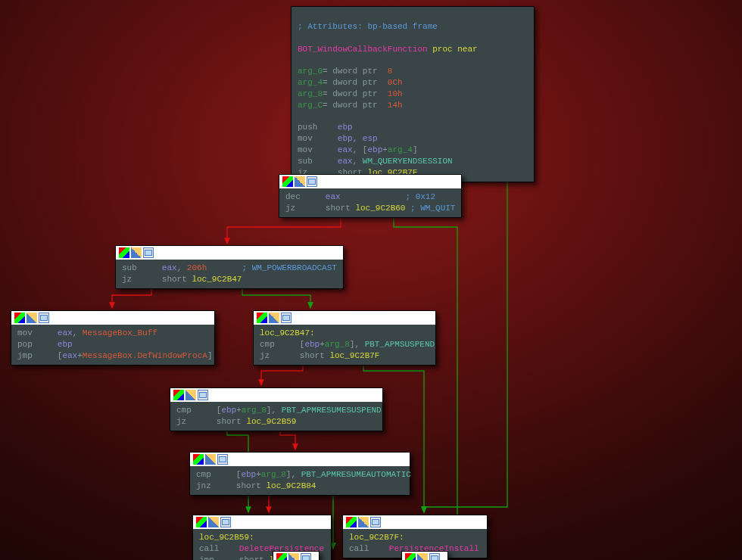  What do you see at coordinates (413, 94) in the screenshot?
I see `block-body: ; Attributes: bp-based frame BOT_WindowC…` at bounding box center [413, 94].